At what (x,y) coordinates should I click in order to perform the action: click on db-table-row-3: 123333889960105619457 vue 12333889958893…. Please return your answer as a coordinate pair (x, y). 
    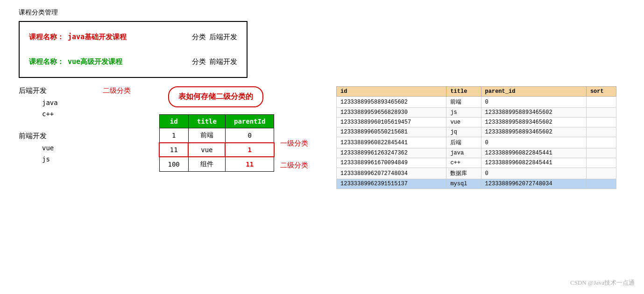
    Looking at the image, I should click on (476, 122).